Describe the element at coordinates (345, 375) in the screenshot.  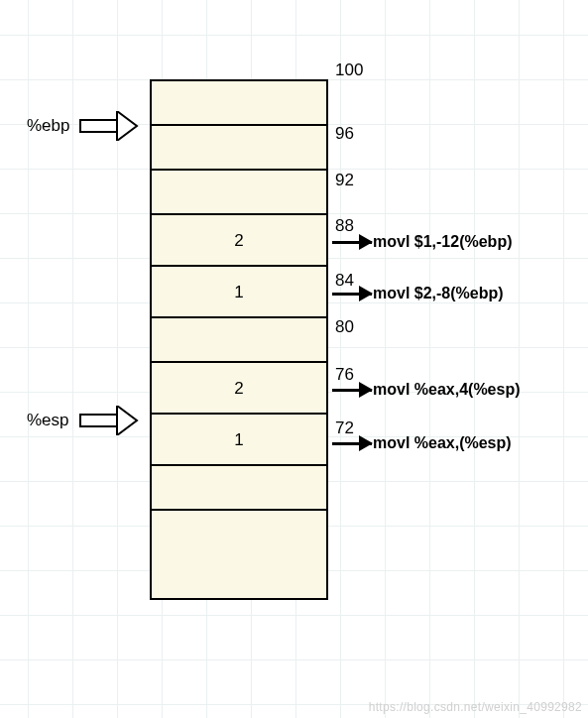
I see `address-label: 76` at that location.